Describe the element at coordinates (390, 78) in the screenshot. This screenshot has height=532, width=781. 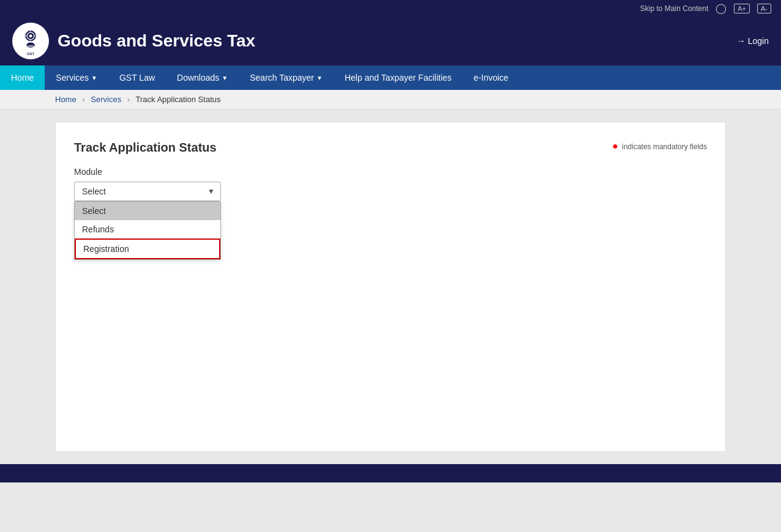
I see `main-nav: Home Services ▼ GST Law Downloads ▼ Sear…` at that location.